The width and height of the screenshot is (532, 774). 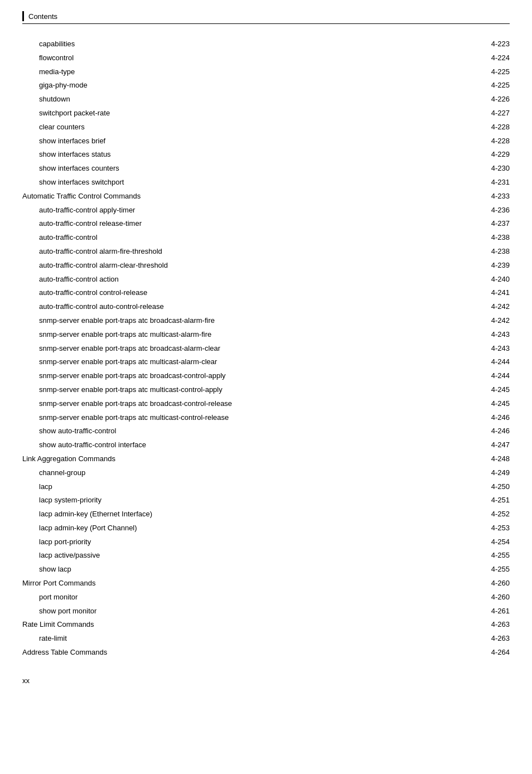 What do you see at coordinates (246, 183) in the screenshot?
I see `entry-label: show interfaces switchport` at bounding box center [246, 183].